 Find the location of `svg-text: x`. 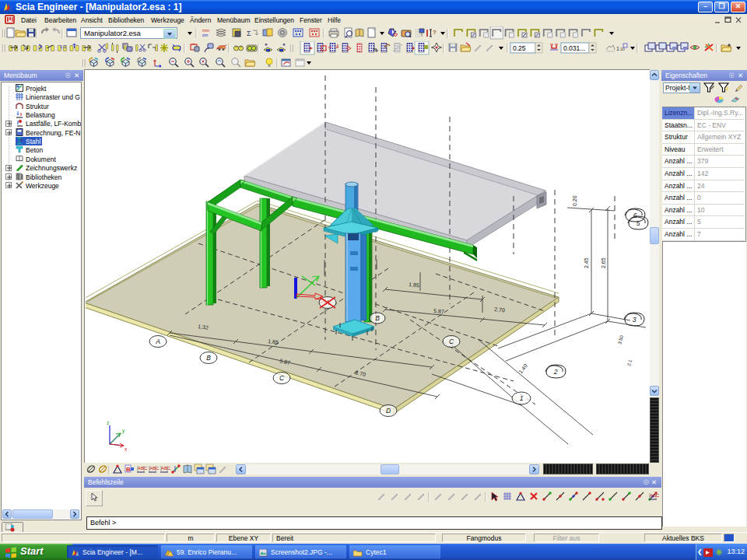

svg-text: x is located at coordinates (126, 450).